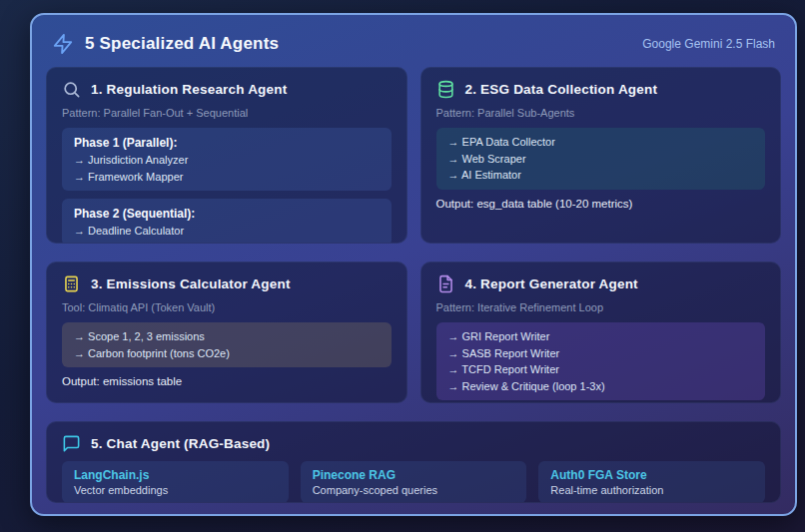  What do you see at coordinates (551, 283) in the screenshot?
I see `card-title: 4. Report Generator Agent` at bounding box center [551, 283].